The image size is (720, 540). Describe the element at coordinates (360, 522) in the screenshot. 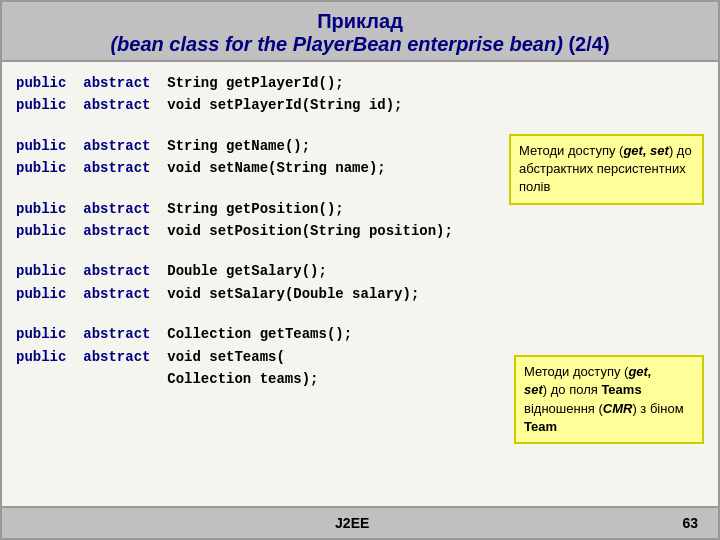

I see `slide-footer: J2EE 63` at that location.